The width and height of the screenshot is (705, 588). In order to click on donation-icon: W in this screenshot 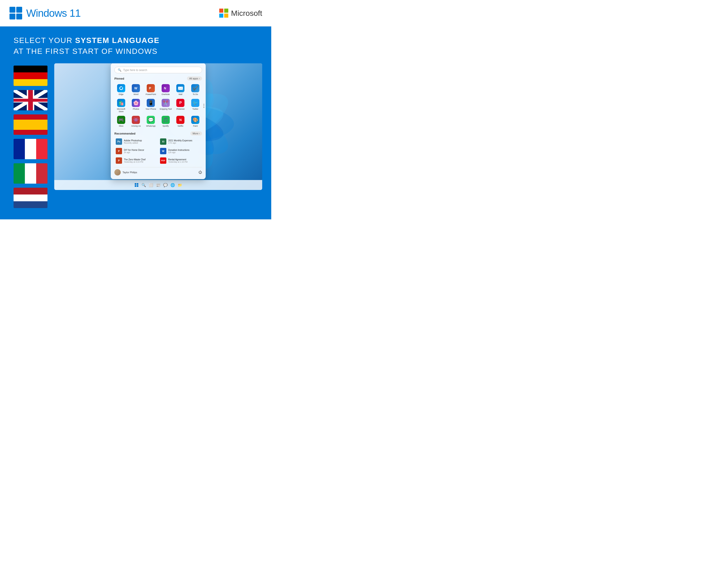, I will do `click(163, 151)`.